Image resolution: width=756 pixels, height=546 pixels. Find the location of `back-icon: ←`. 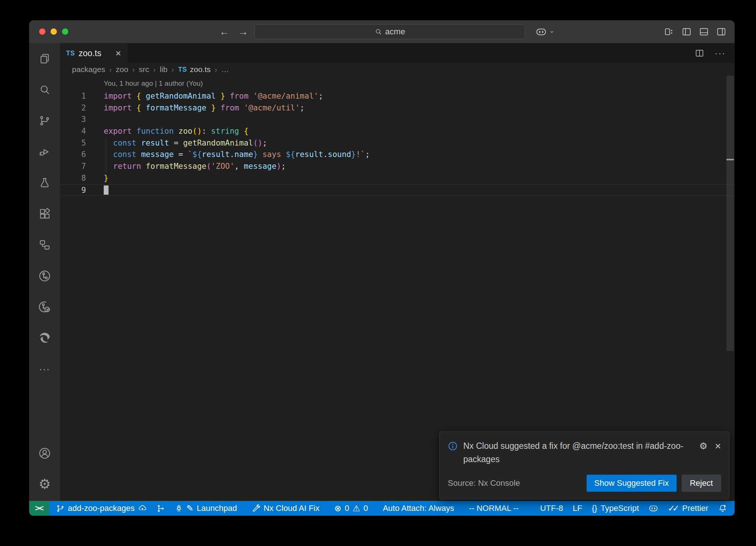

back-icon: ← is located at coordinates (224, 32).